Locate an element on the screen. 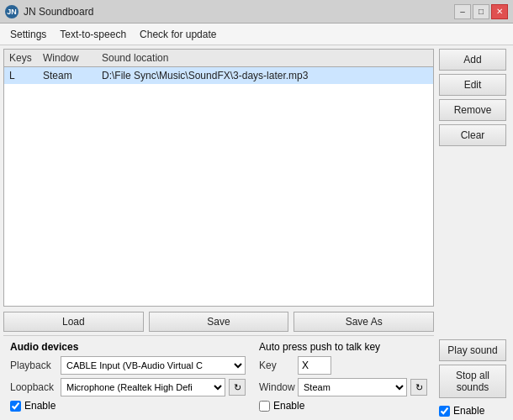 The width and height of the screenshot is (513, 420). auto-push-title: Auto press push to talk key is located at coordinates (343, 347).